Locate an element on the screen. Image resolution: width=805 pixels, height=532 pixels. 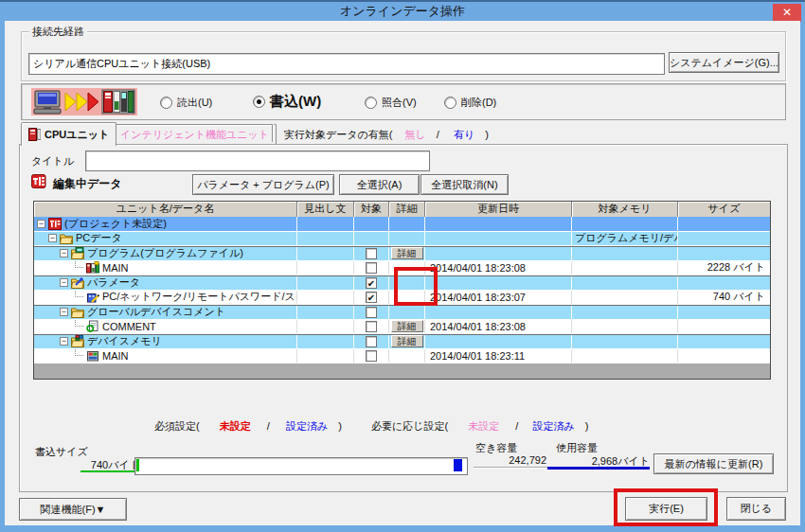
table-row-project: − (プロジェクト未設定) is located at coordinates (402, 224).